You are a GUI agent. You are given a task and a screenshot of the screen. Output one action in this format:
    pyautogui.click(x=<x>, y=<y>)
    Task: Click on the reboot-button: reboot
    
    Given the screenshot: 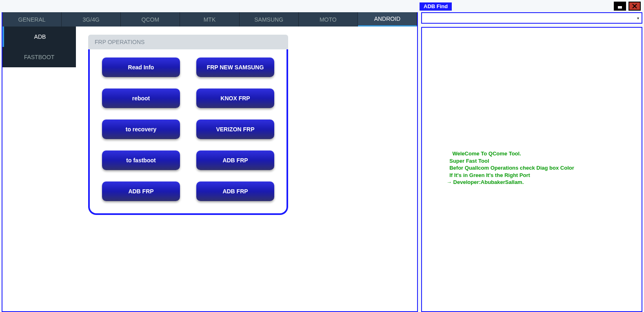 What is the action you would take?
    pyautogui.click(x=141, y=98)
    